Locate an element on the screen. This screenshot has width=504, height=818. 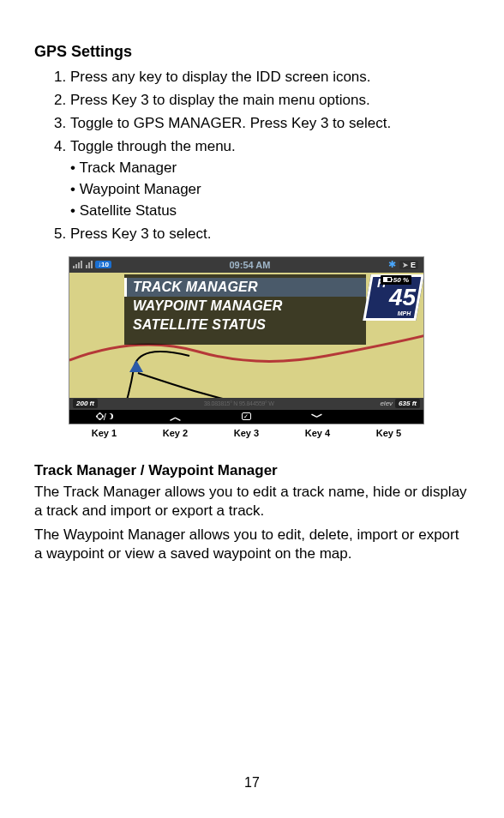
compass-chip: ➤ E is located at coordinates (409, 265).